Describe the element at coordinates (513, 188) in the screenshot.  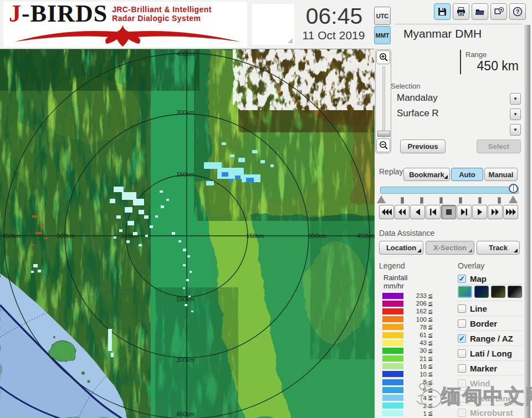
I see `replay-slider-thumb` at that location.